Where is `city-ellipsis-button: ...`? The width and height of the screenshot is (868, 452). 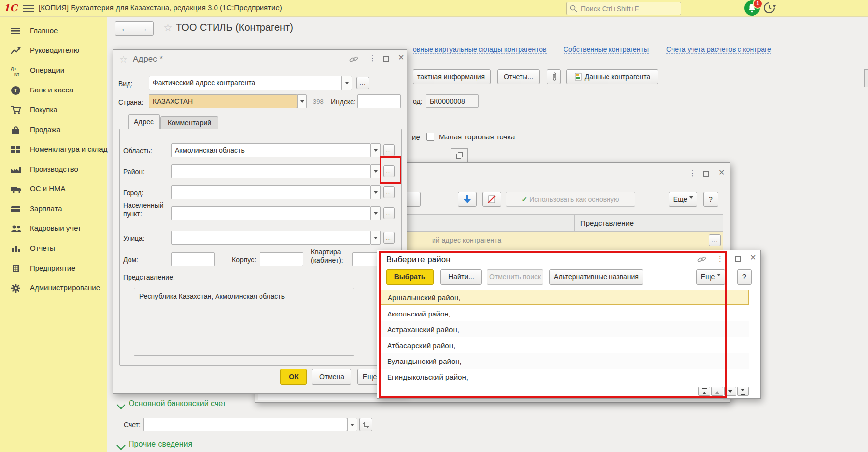
city-ellipsis-button: ... is located at coordinates (389, 192).